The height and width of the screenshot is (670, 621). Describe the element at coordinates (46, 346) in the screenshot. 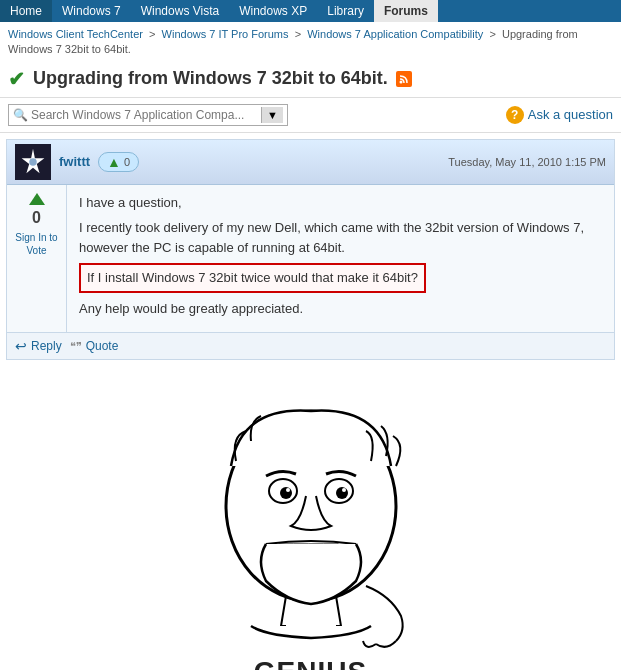

I see `reply-label: Reply` at that location.